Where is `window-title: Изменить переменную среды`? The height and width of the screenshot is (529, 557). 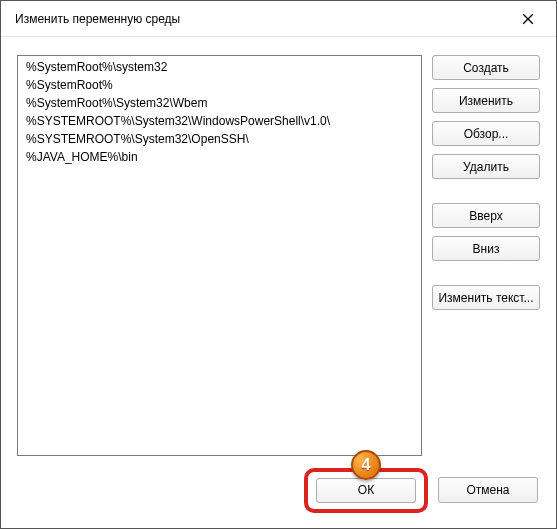 window-title: Изменить переменную среды is located at coordinates (260, 19).